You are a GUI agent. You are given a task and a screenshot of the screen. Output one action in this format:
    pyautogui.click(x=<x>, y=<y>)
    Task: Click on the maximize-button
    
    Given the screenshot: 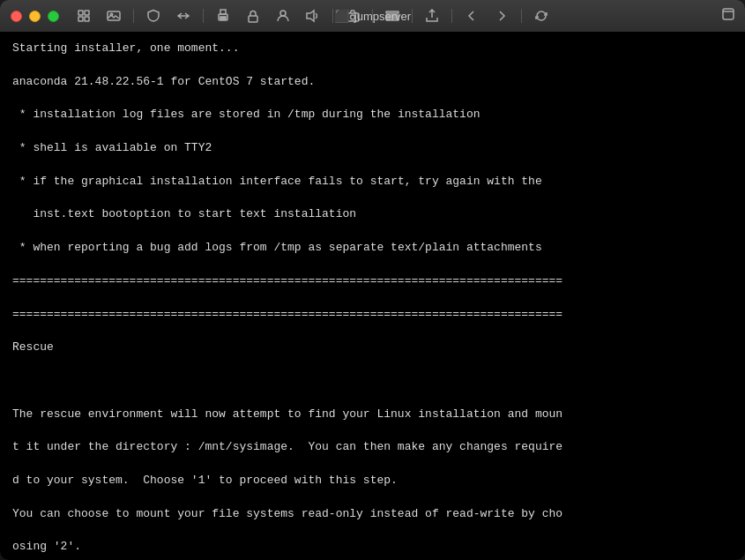 What is the action you would take?
    pyautogui.click(x=53, y=16)
    